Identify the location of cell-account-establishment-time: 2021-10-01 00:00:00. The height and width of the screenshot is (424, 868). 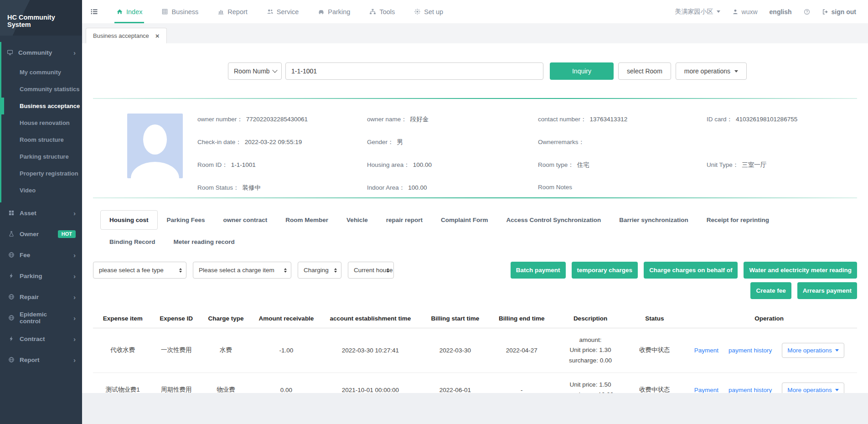
(370, 383).